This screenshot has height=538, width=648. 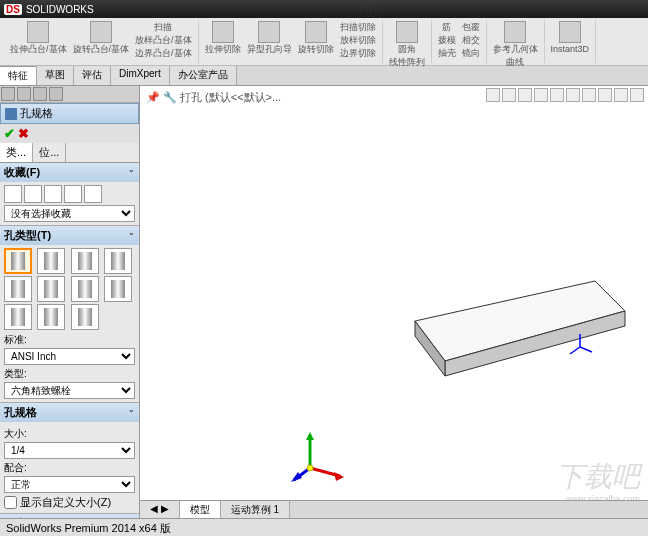 What do you see at coordinates (16, 152) in the screenshot?
I see `subtab-type: 类...` at bounding box center [16, 152].